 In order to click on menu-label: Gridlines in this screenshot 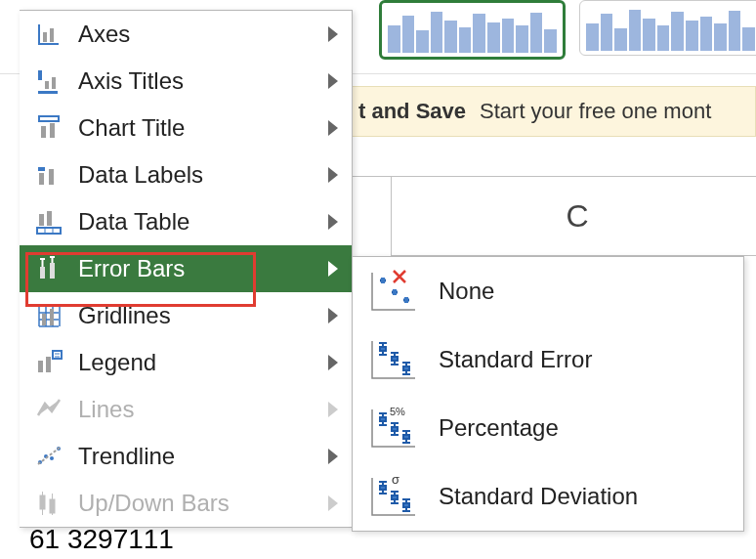, I will do `click(203, 316)`.